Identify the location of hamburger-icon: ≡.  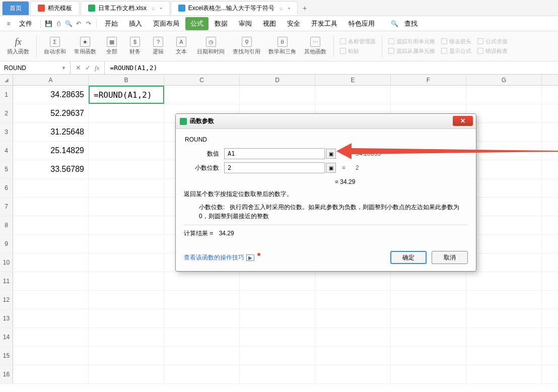
(9, 24).